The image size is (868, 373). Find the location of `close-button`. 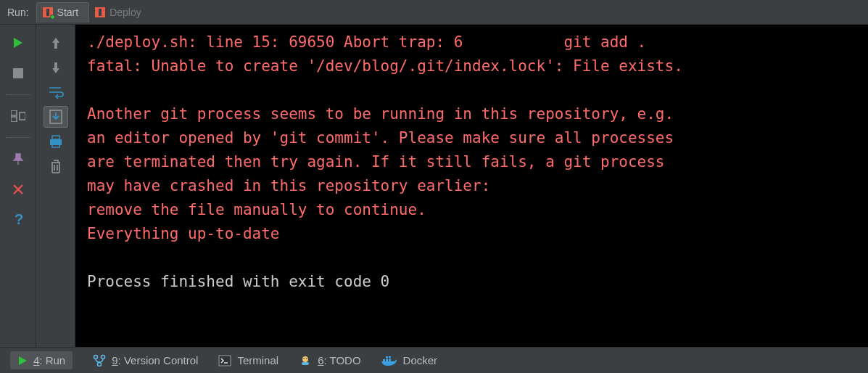

close-button is located at coordinates (18, 189).